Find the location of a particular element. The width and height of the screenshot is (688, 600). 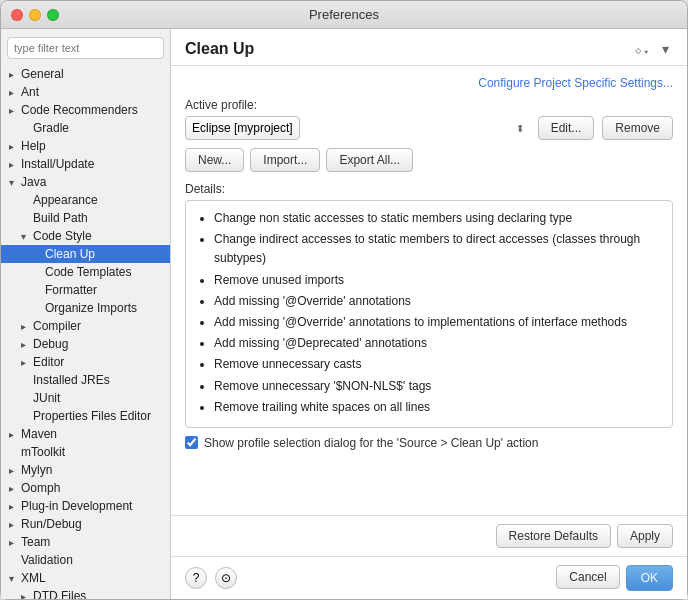

sidebar-item-debug: Debug is located at coordinates (86, 344).